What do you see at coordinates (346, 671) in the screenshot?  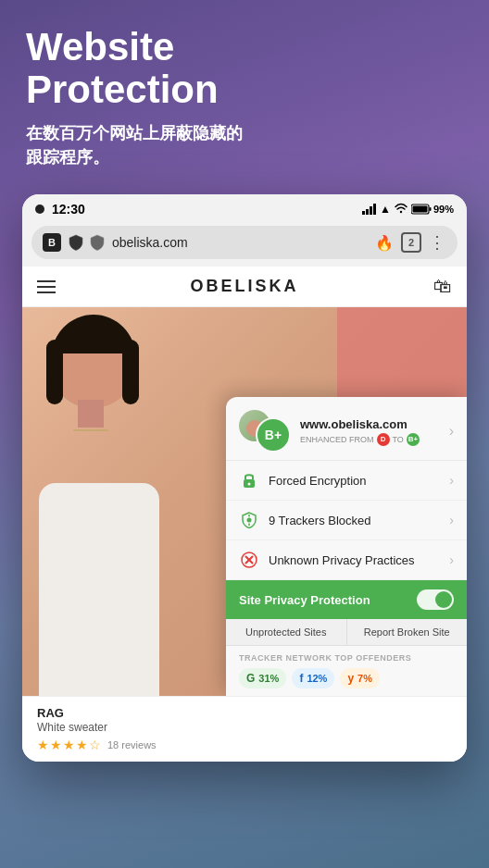 I see `tracker-network-section: TRACKER NETWORK TOP OFFENDERS G 31% f 12…` at bounding box center [346, 671].